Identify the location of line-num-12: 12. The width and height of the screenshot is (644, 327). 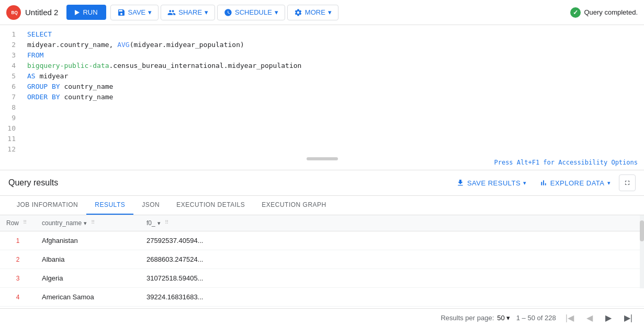
(8, 149).